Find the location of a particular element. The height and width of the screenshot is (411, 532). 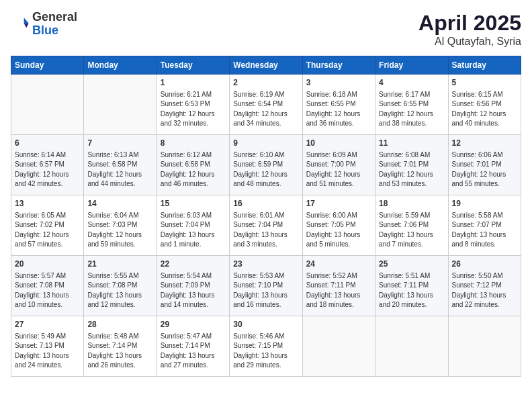

day-info: Sunrise: 6:19 AM Sunset: 6:54 PM Dayligh… is located at coordinates (266, 109).